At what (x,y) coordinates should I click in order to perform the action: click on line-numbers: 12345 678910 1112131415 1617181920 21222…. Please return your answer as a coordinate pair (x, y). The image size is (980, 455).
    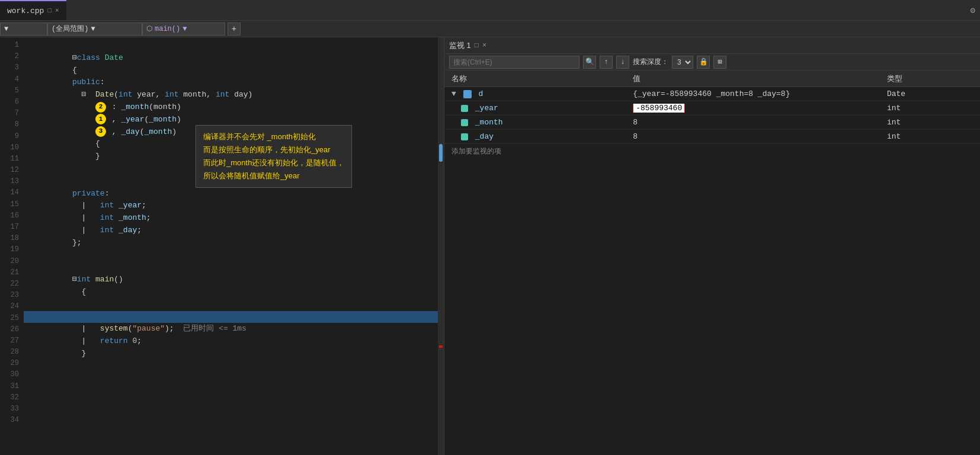
    Looking at the image, I should click on (12, 246).